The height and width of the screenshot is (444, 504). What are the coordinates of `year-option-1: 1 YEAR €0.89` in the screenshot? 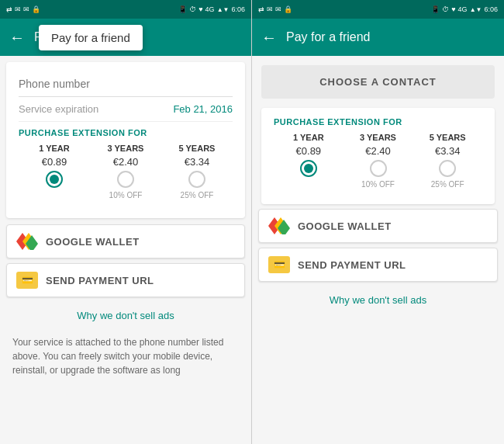 It's located at (54, 172).